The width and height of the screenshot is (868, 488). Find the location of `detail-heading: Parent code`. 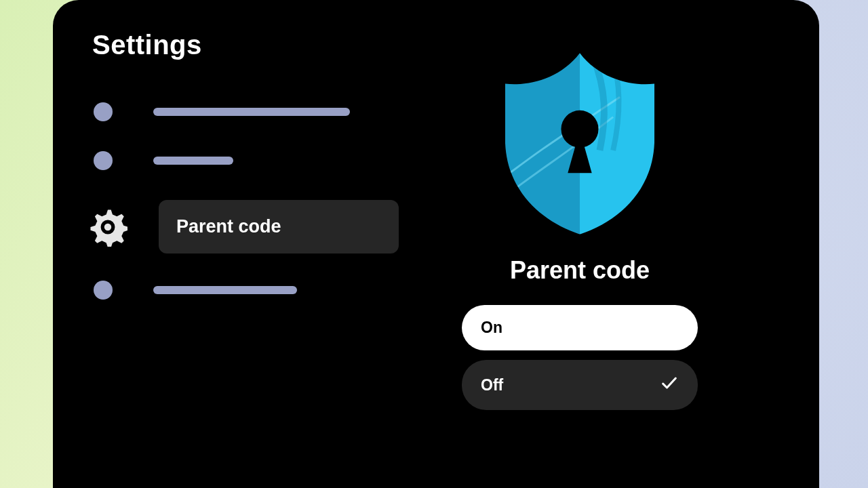

detail-heading: Parent code is located at coordinates (580, 270).